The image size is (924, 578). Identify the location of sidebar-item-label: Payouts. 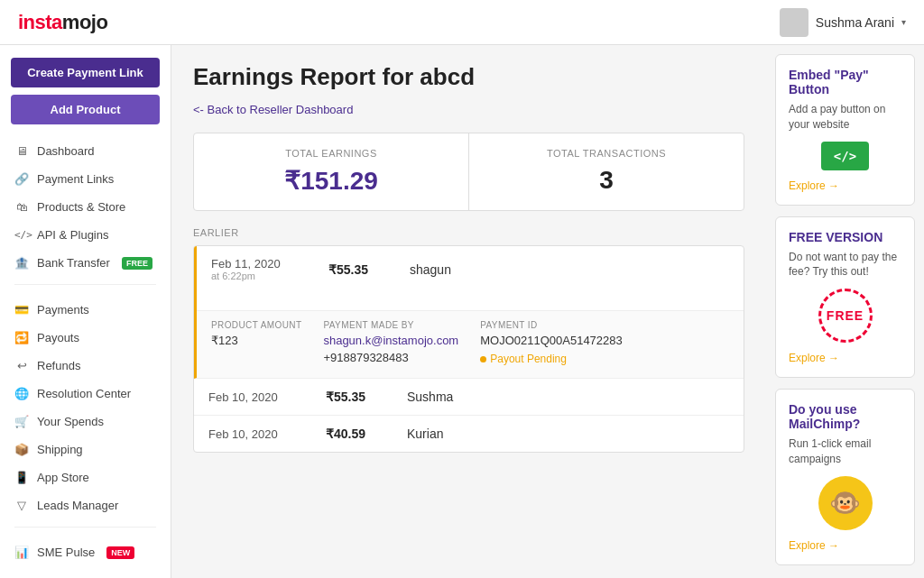
(58, 337).